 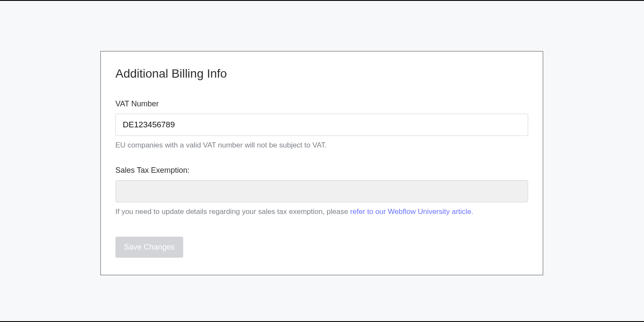 What do you see at coordinates (322, 145) in the screenshot?
I see `vat-helper-text: EU companies with a valid VAT number wil…` at bounding box center [322, 145].